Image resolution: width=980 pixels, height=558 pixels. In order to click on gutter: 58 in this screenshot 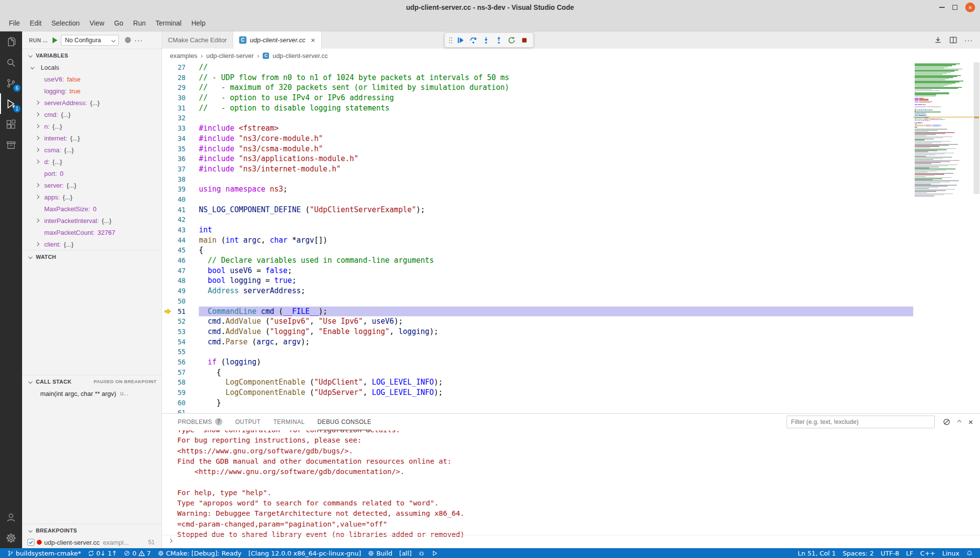, I will do `click(181, 382)`.